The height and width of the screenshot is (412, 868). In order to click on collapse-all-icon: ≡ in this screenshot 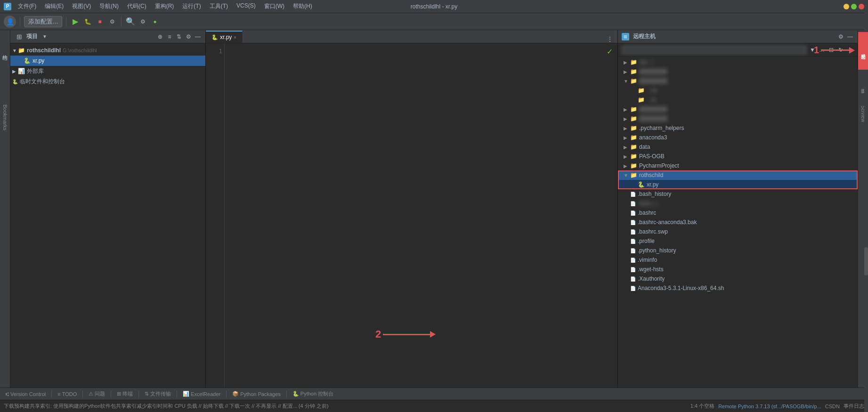, I will do `click(170, 37)`.